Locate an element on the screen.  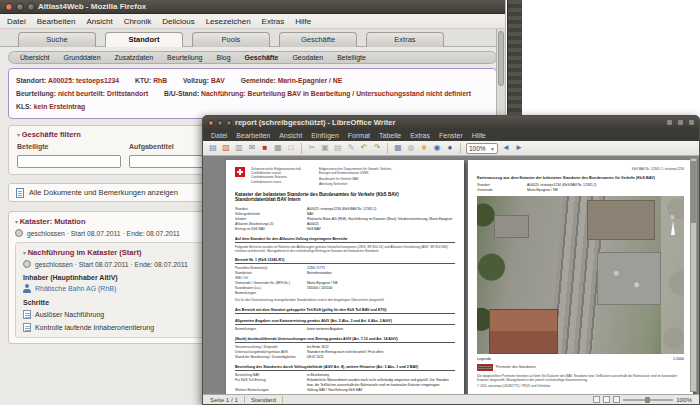
subnav-uebersicht: Übersicht is located at coordinates (35, 58).